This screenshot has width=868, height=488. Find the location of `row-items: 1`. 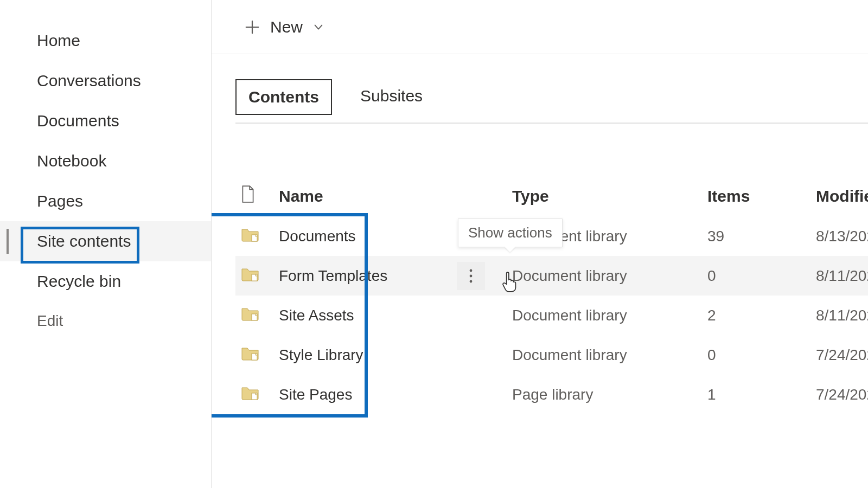

row-items: 1 is located at coordinates (756, 395).